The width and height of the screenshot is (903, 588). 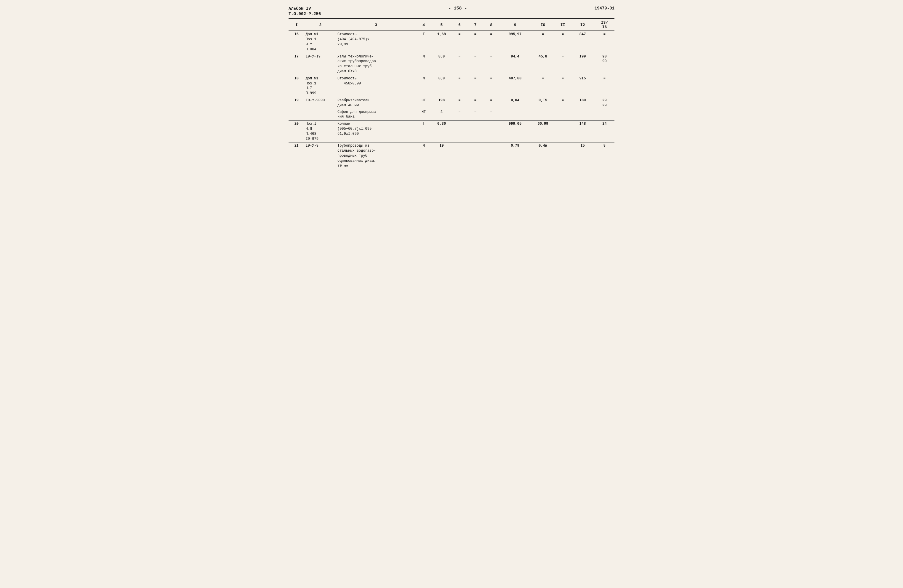 I want to click on row-desc-17: Узлы технологиче-ских трубопроводовиз ст…, so click(x=376, y=64).